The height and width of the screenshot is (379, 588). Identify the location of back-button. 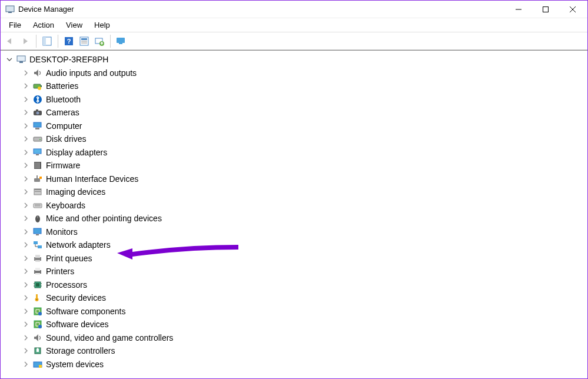
(10, 41).